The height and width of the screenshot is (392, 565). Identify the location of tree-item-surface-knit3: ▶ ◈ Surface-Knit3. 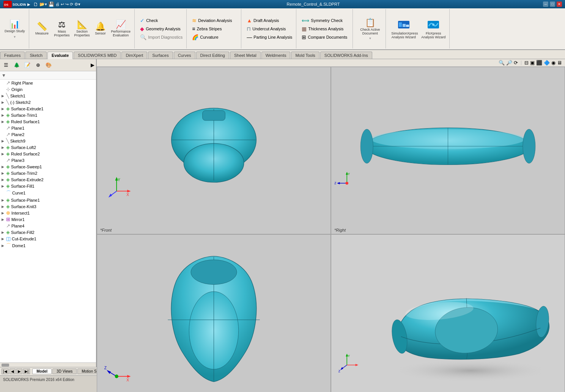
(48, 206).